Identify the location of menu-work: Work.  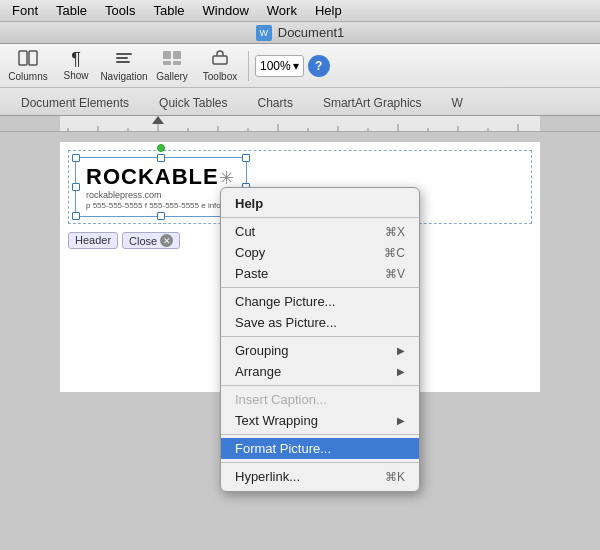
(282, 11).